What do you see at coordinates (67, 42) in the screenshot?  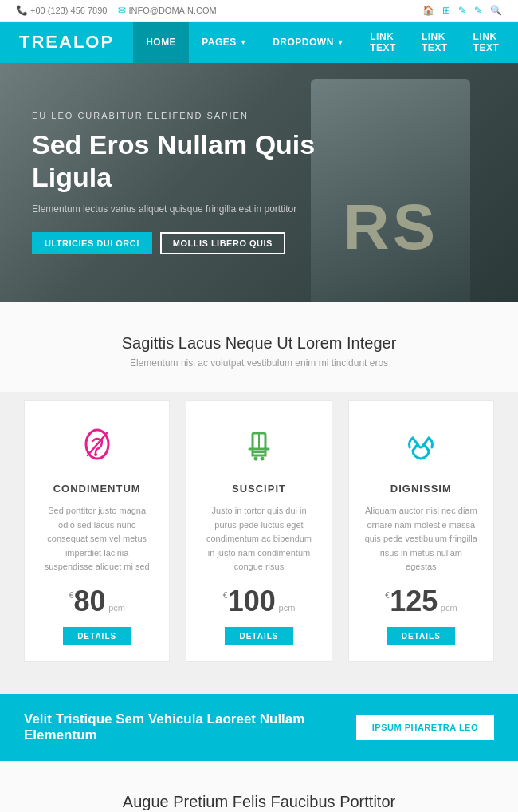 I see `logo: TREALOP` at bounding box center [67, 42].